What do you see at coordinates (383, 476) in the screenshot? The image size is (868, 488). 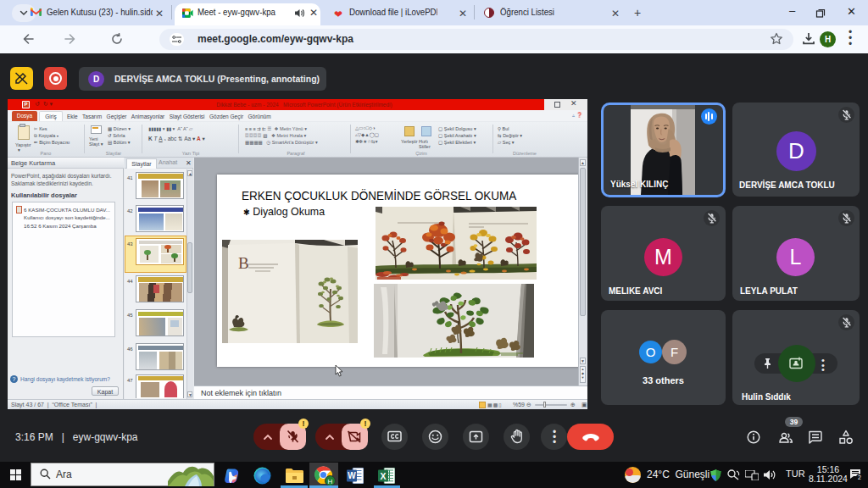 I see `svg-text: X` at bounding box center [383, 476].